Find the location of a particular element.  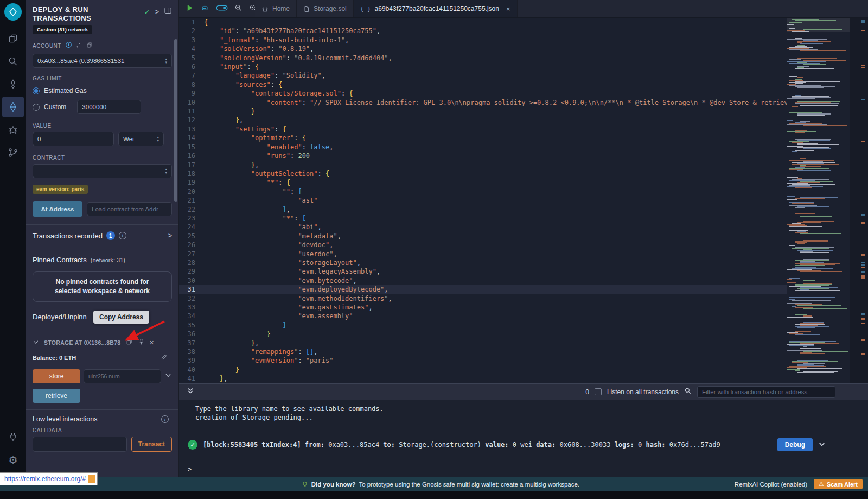

code-line: 12 }, is located at coordinates (483, 120).